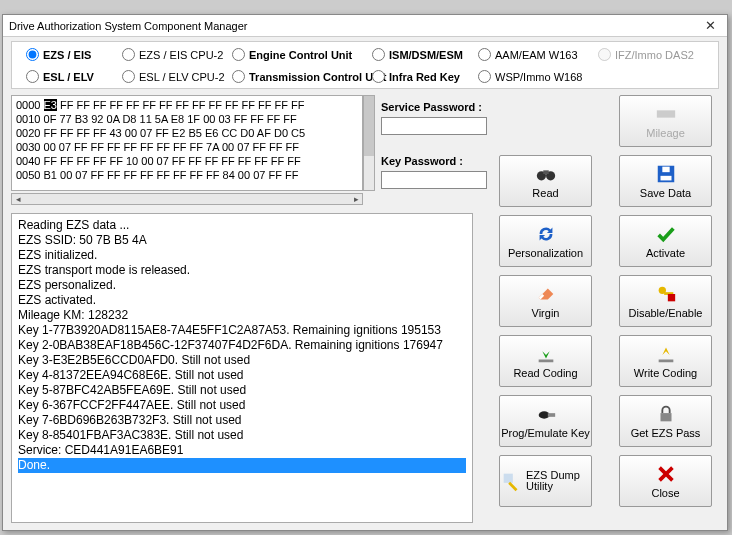  I want to click on eraser-icon, so click(546, 294).